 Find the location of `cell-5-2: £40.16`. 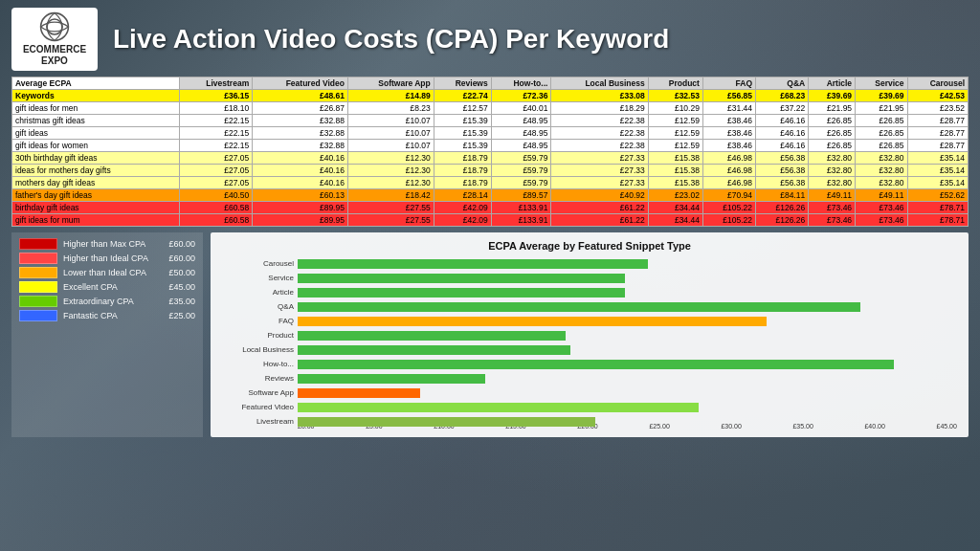

cell-5-2: £40.16 is located at coordinates (301, 170).